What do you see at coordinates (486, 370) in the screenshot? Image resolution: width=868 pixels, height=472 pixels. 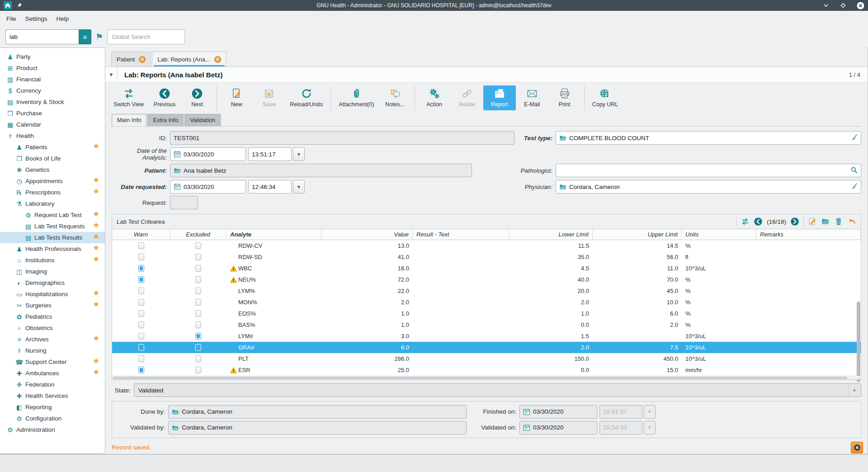 I see `table-row: ESR25.00.015.0mm/hr` at bounding box center [486, 370].